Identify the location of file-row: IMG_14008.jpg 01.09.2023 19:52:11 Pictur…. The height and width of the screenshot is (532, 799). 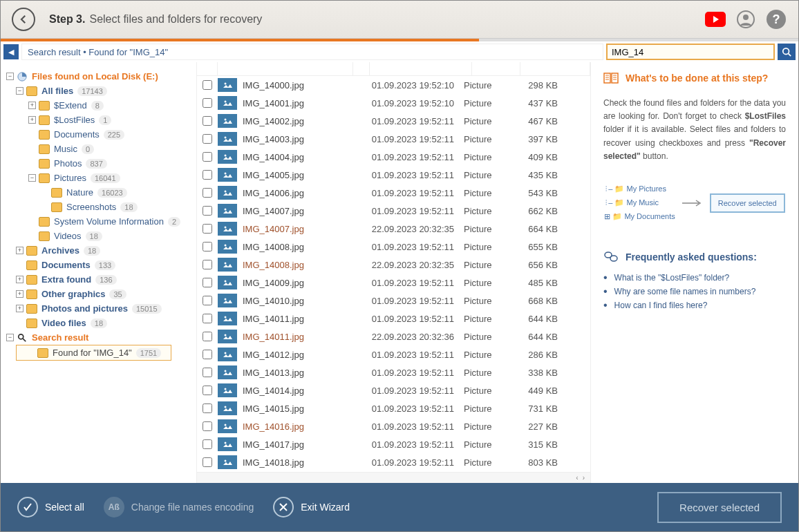
(394, 247).